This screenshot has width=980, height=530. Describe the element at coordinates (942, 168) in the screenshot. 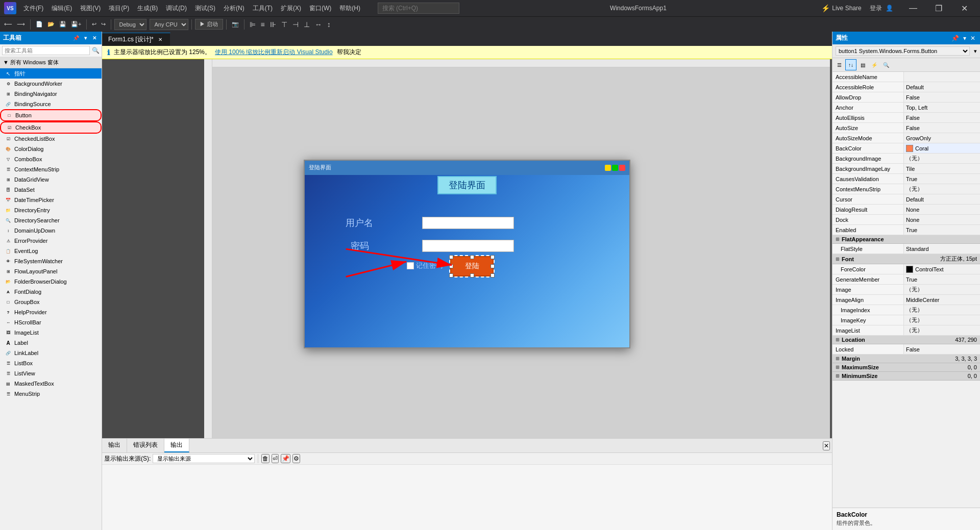

I see `prop-value: Tile` at that location.